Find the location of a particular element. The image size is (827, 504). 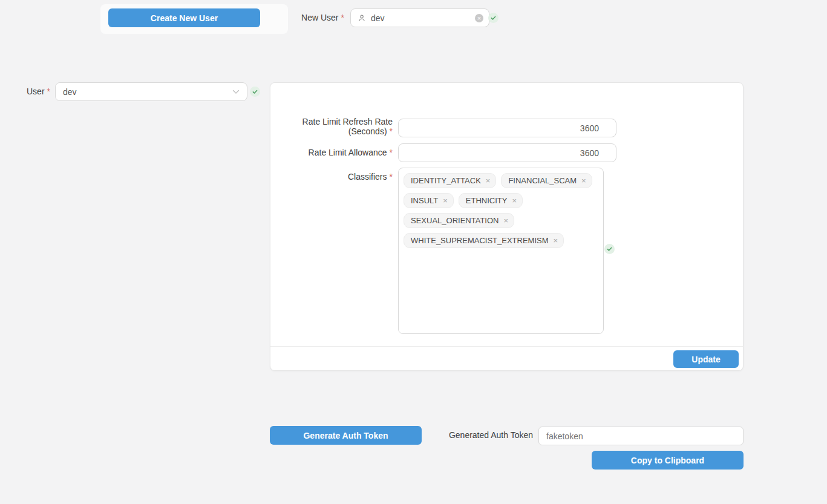

create-new-user-button: Create New User is located at coordinates (184, 18).